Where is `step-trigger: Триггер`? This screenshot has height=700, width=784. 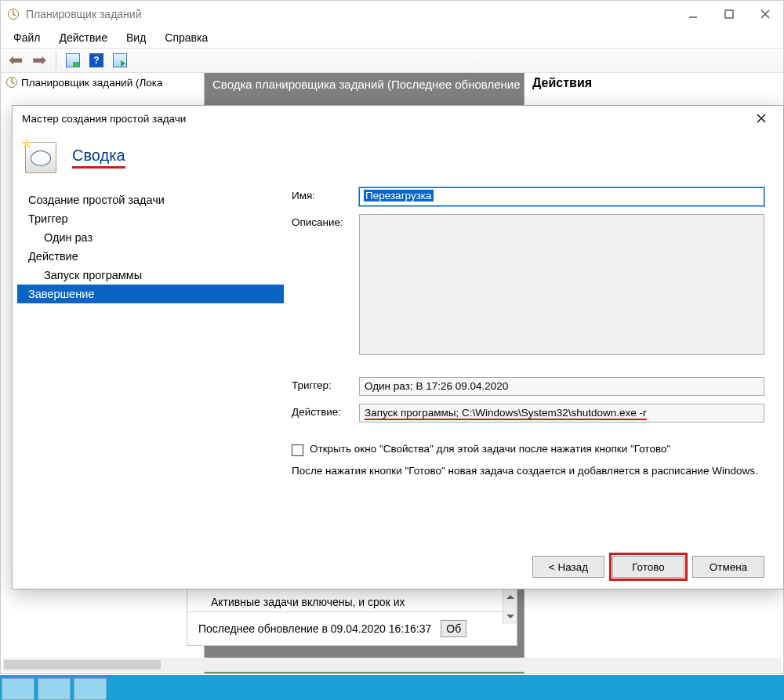
step-trigger: Триггер is located at coordinates (151, 219).